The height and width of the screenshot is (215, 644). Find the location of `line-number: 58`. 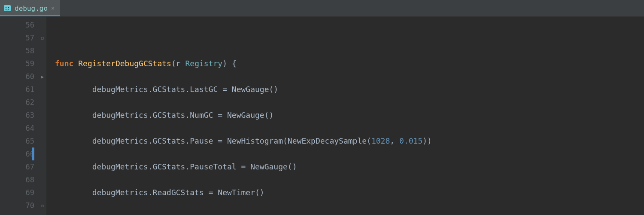

line-number: 58 is located at coordinates (17, 51).